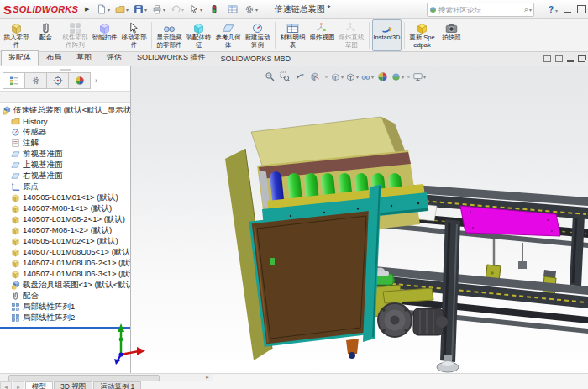  I want to click on tree-item-top-plane: 上视基准面, so click(66, 165).